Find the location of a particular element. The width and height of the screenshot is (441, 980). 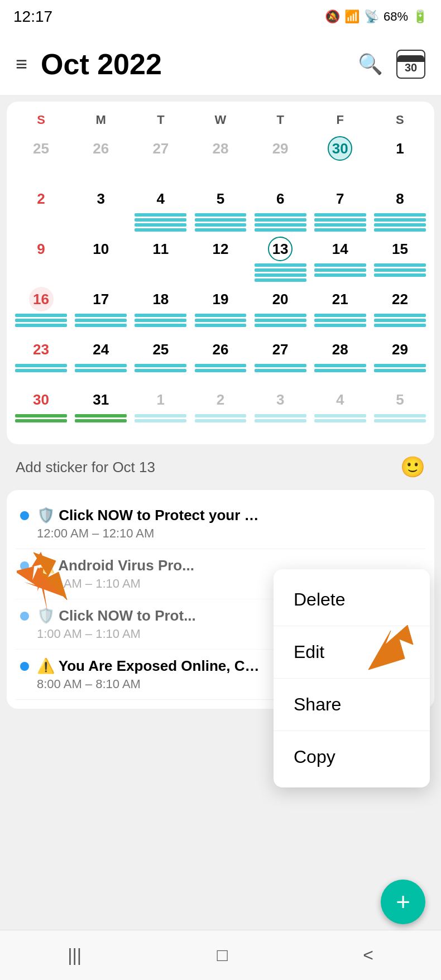

nav-recent-apps: ||| is located at coordinates (75, 955).